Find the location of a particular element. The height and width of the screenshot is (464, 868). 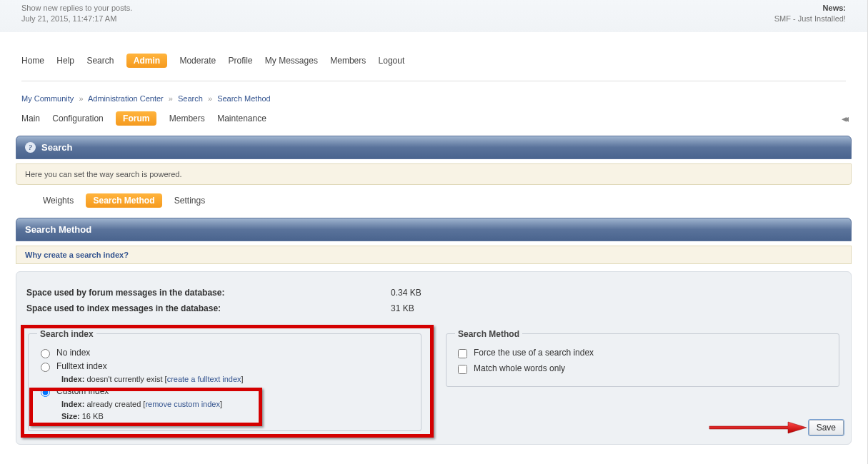

radio-fulltext is located at coordinates (46, 367).